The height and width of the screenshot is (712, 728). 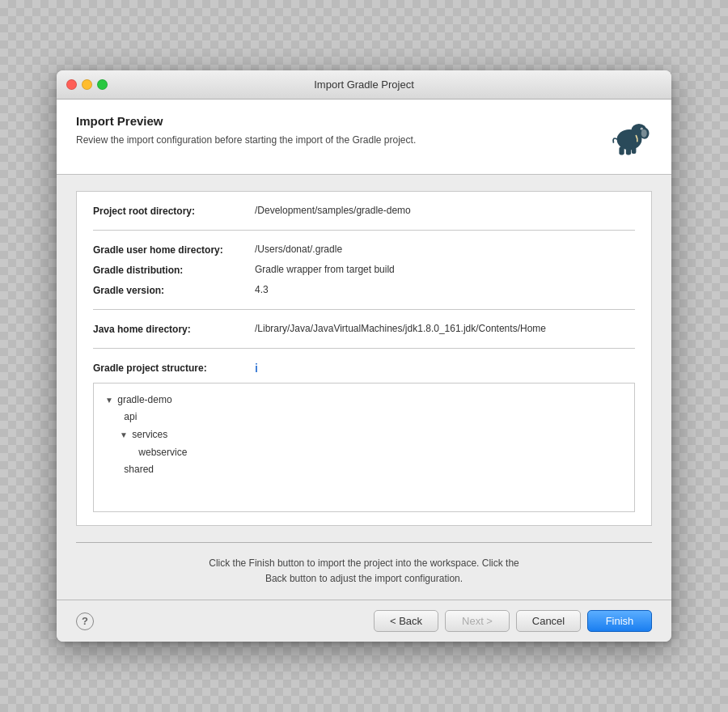 I want to click on help-icon: ?, so click(x=85, y=621).